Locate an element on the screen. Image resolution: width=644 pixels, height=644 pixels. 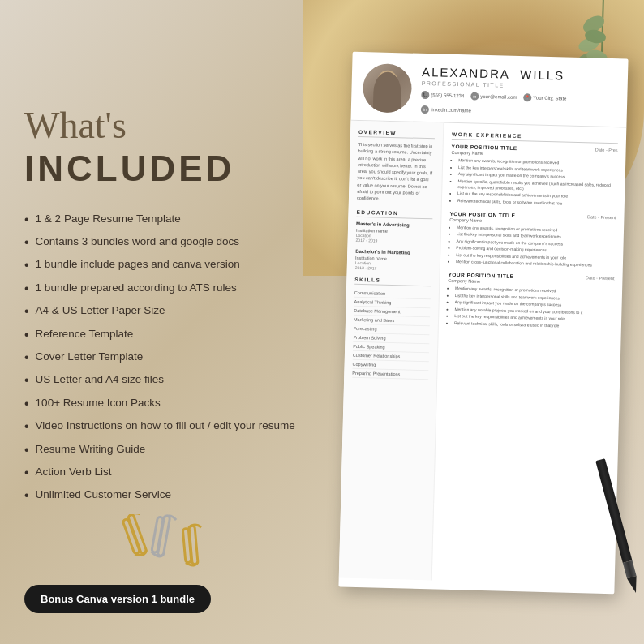
paperclip-decoration is located at coordinates (166, 547).